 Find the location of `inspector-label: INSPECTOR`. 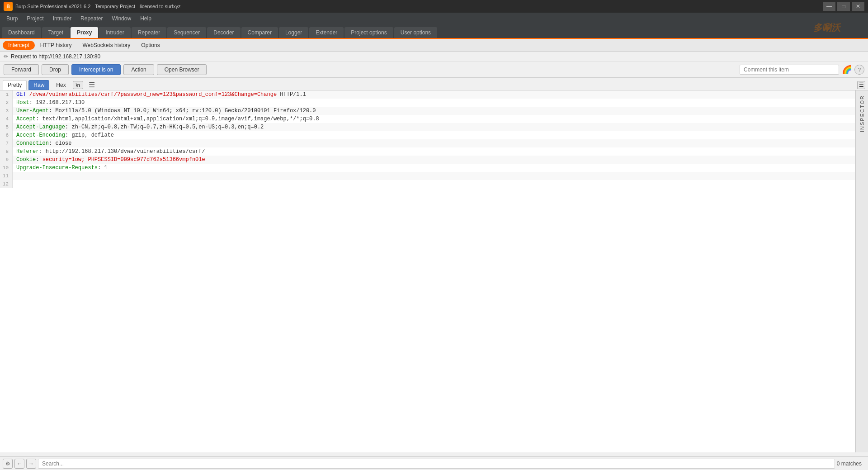

inspector-label: INSPECTOR is located at coordinates (862, 114).